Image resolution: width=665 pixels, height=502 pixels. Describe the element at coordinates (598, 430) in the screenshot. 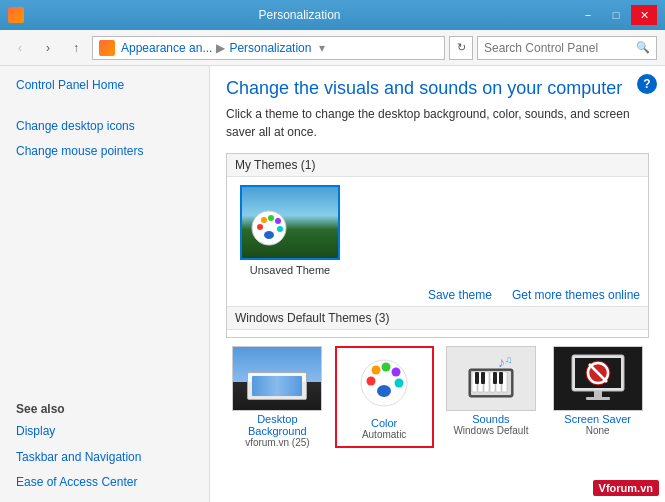

I see `screensaver-sublabel: None` at that location.